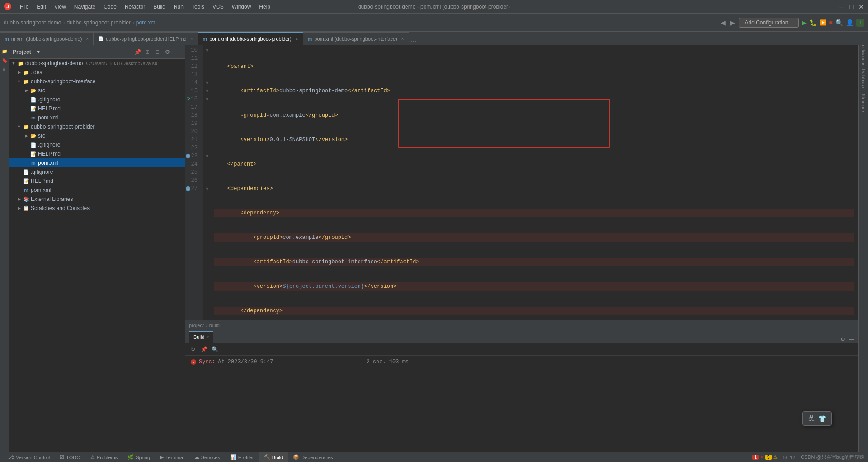  Describe the element at coordinates (193, 107) in the screenshot. I see `line-num-17: 17` at that location.